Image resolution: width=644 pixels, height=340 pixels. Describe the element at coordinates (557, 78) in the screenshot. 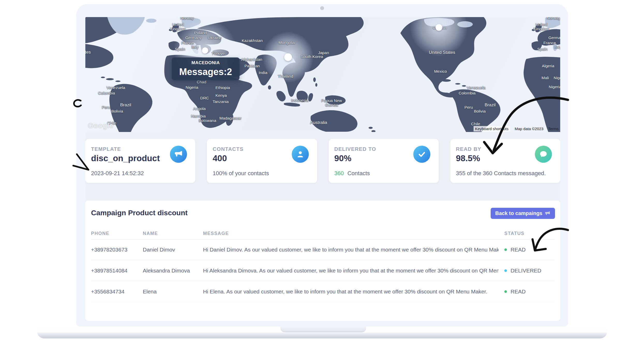

I see `map-country-label: Niger` at that location.